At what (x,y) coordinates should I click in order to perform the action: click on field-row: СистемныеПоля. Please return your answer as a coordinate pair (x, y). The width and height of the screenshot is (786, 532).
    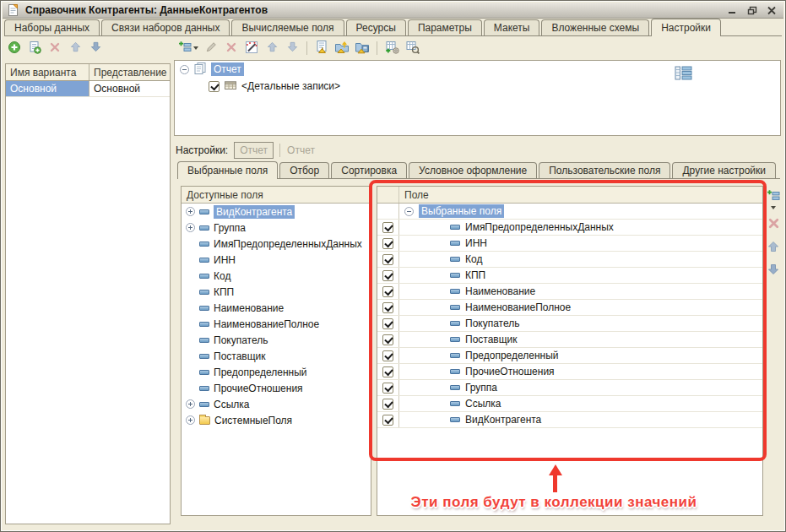
    Looking at the image, I should click on (276, 421).